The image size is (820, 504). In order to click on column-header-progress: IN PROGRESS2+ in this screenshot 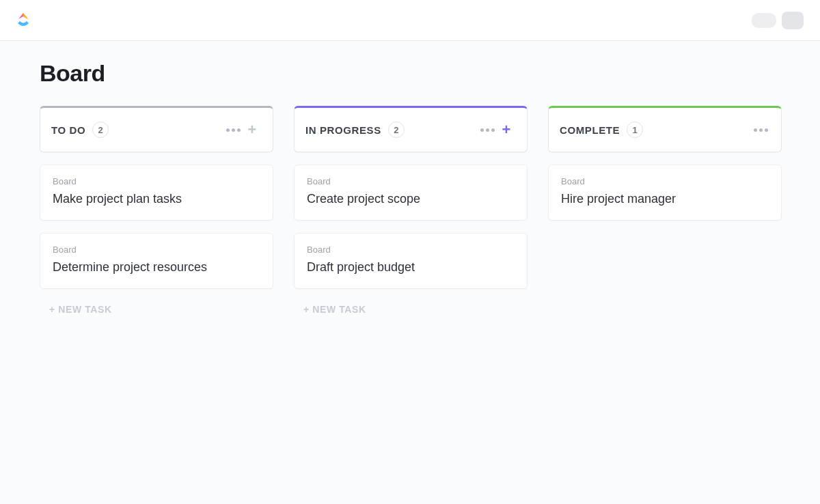, I will do `click(411, 129)`.